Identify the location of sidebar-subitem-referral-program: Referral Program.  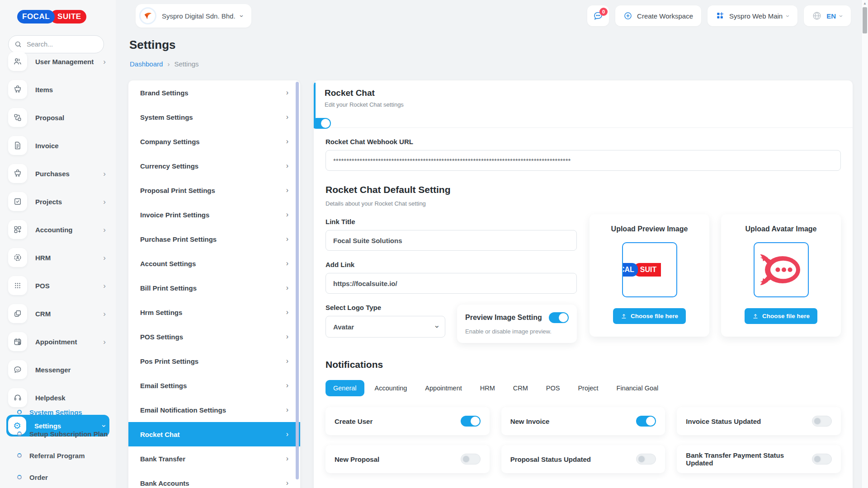
(66, 455).